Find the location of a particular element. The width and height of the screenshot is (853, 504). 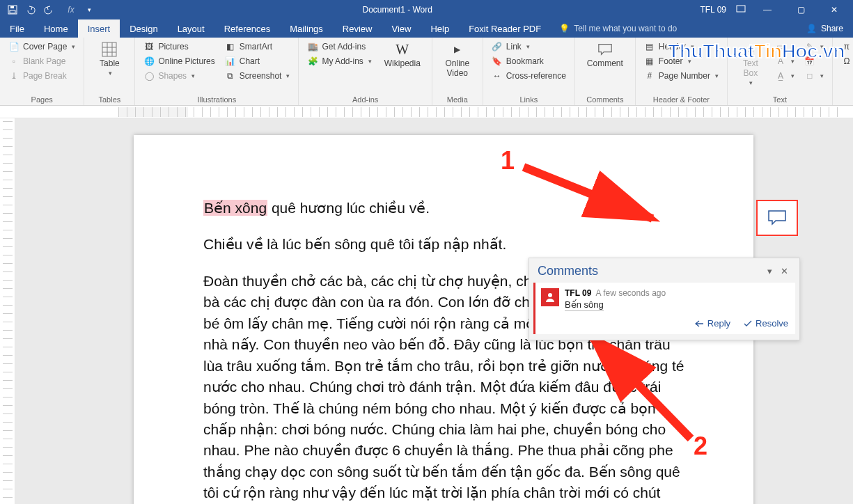

chart-label: Chart is located at coordinates (249, 61).